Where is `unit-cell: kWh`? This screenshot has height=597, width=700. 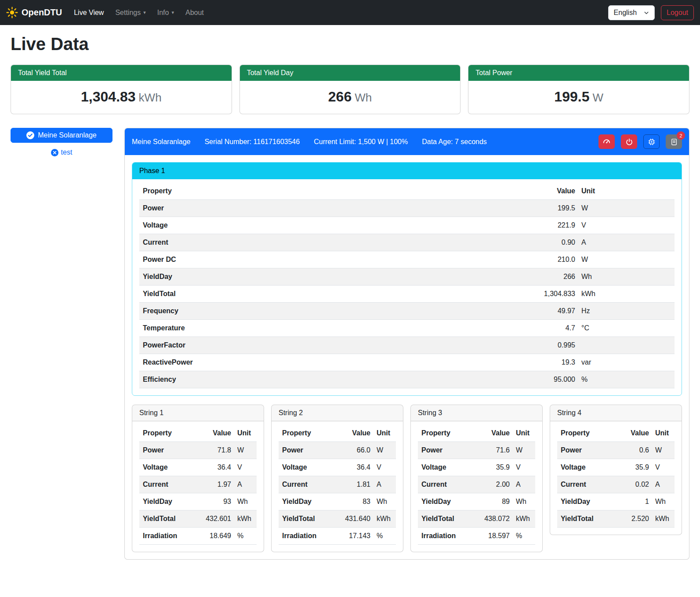
unit-cell: kWh is located at coordinates (242, 519).